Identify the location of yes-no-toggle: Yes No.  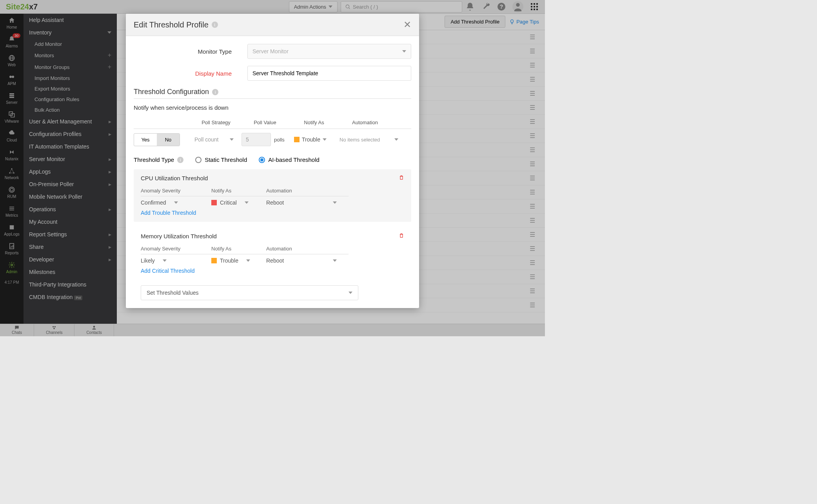
(157, 140).